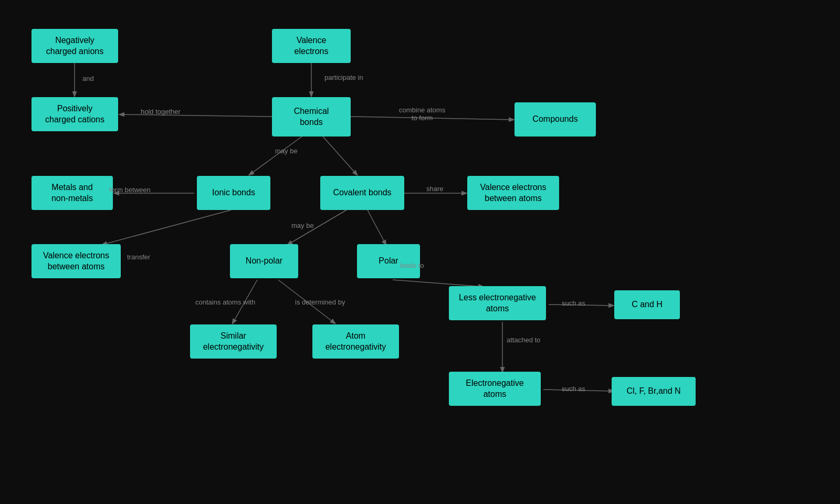 This screenshot has height=504, width=840. I want to click on label-transfer: transfer, so click(139, 257).